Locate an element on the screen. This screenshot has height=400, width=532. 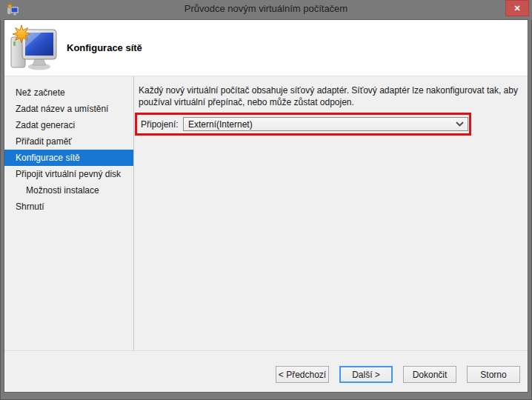
footer: < Předchozí Další > Dokončit Storno is located at coordinates (266, 375).